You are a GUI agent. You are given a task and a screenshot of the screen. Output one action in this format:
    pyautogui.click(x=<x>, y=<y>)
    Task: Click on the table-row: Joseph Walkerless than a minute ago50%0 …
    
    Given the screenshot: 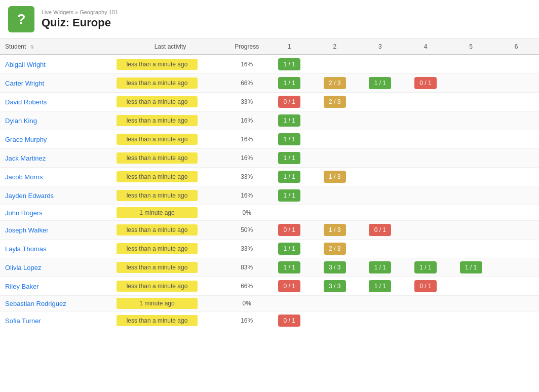 What is the action you would take?
    pyautogui.click(x=270, y=230)
    